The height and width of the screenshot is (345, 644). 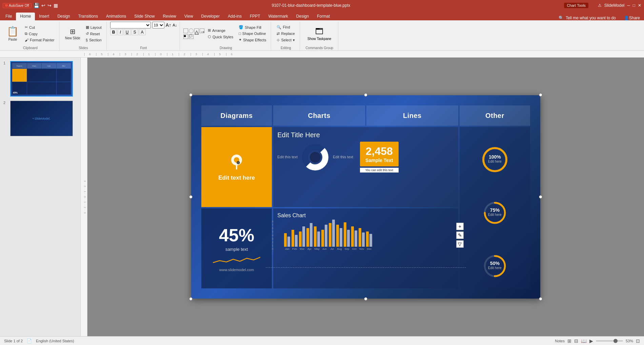 I want to click on replace-button: ⇄ Replace, so click(x=286, y=34).